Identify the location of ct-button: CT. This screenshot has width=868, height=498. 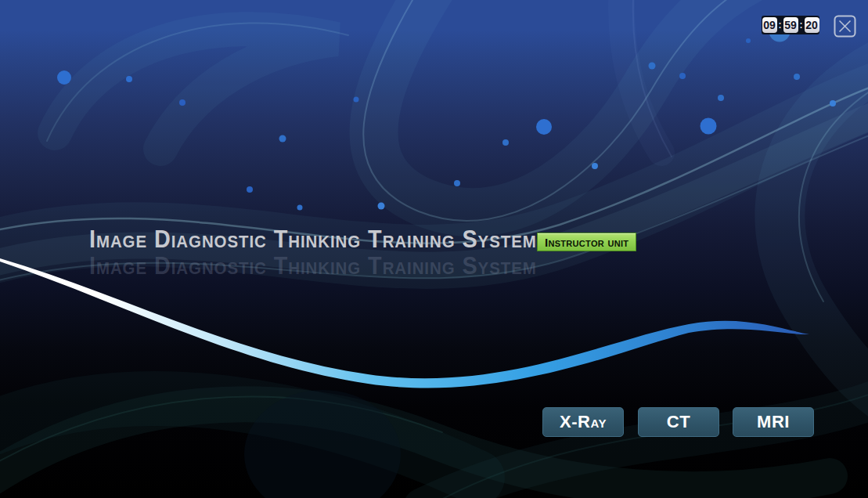
(679, 422).